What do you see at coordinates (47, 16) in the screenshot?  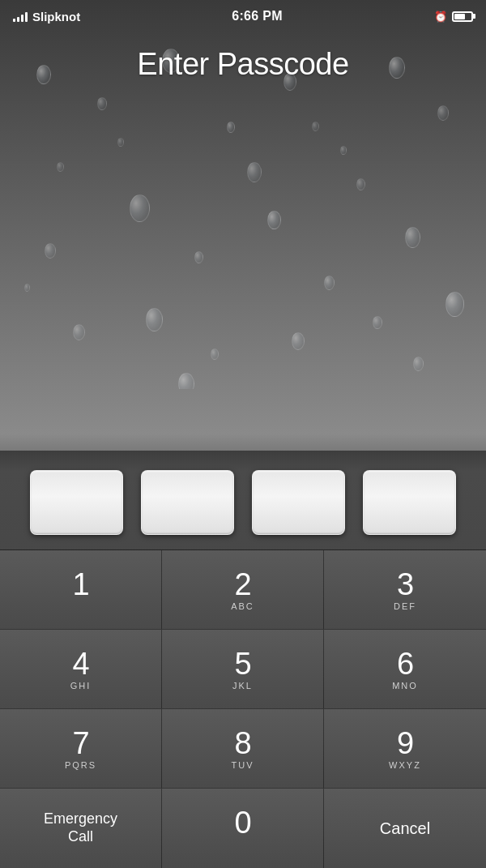 I see `status-left: Slipknot` at bounding box center [47, 16].